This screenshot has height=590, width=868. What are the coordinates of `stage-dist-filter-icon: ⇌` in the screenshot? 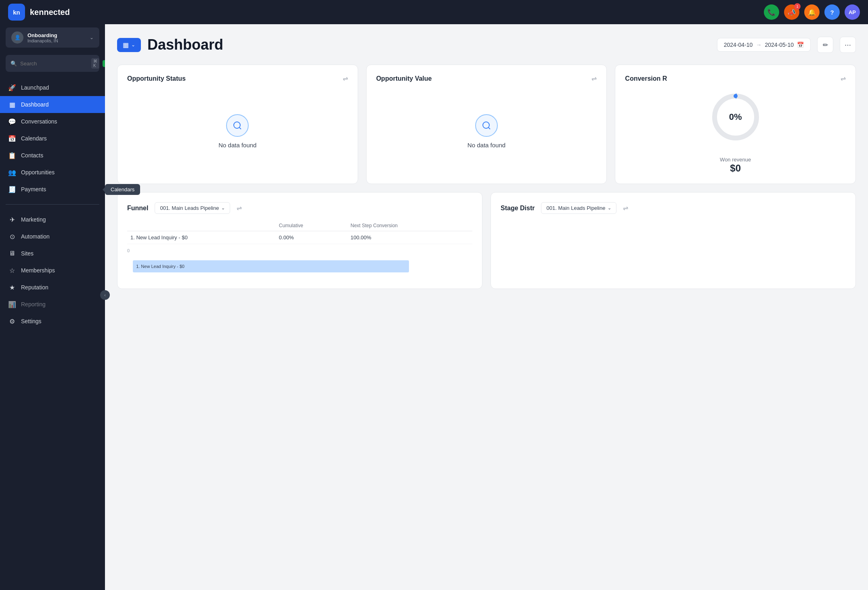 It's located at (626, 208).